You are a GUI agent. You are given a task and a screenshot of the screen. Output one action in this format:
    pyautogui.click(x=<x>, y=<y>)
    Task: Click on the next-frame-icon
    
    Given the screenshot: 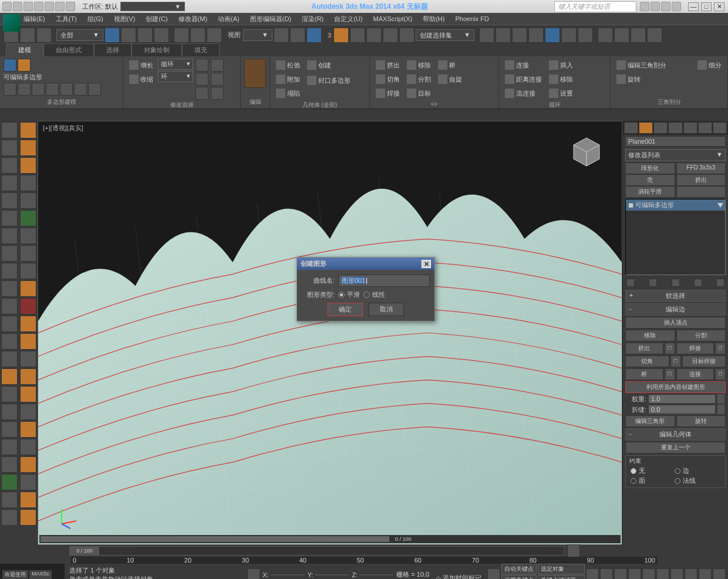 What is the action you would take?
    pyautogui.click(x=635, y=574)
    